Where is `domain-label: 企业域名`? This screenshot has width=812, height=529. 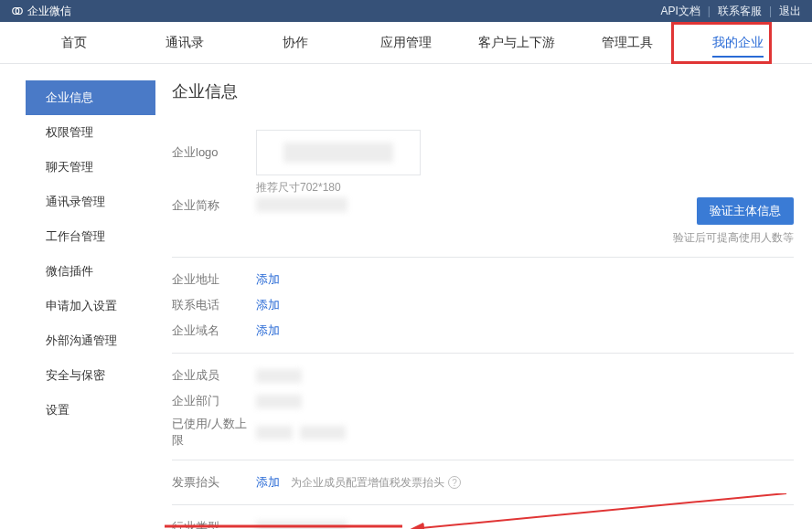
domain-label: 企业域名 is located at coordinates (214, 331).